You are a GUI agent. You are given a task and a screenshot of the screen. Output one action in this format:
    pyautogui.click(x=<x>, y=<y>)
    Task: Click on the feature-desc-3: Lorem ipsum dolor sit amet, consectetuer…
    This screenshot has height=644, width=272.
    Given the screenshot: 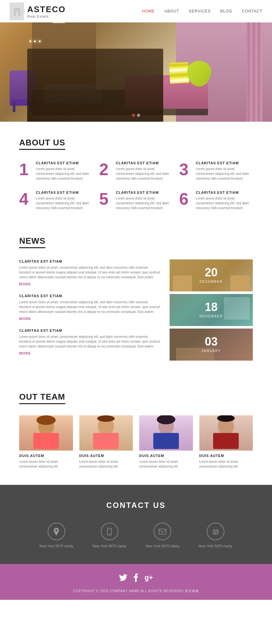 What is the action you would take?
    pyautogui.click(x=224, y=174)
    